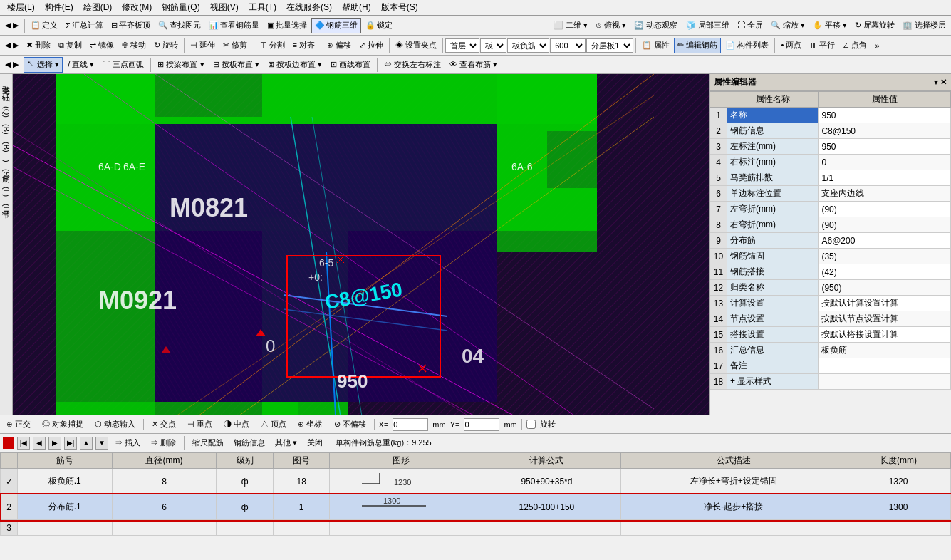 This screenshot has width=951, height=560. I want to click on rebar-diameter: 6, so click(164, 507).